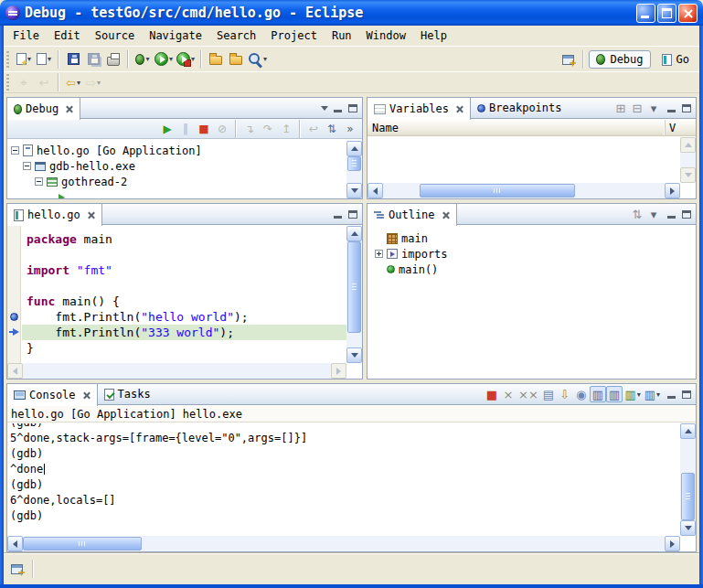 The image size is (703, 588). What do you see at coordinates (53, 395) in the screenshot?
I see `tab-console: Console` at bounding box center [53, 395].